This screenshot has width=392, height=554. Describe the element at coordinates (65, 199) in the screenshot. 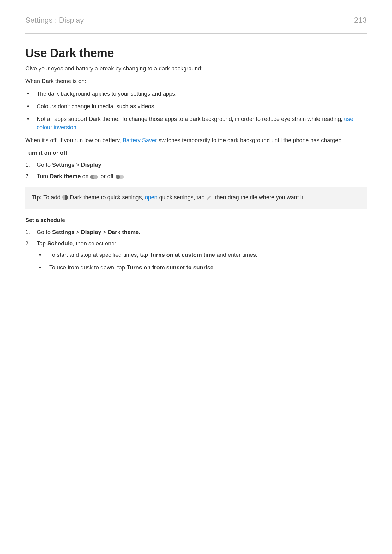

I see `dark-theme-tile-icon` at that location.